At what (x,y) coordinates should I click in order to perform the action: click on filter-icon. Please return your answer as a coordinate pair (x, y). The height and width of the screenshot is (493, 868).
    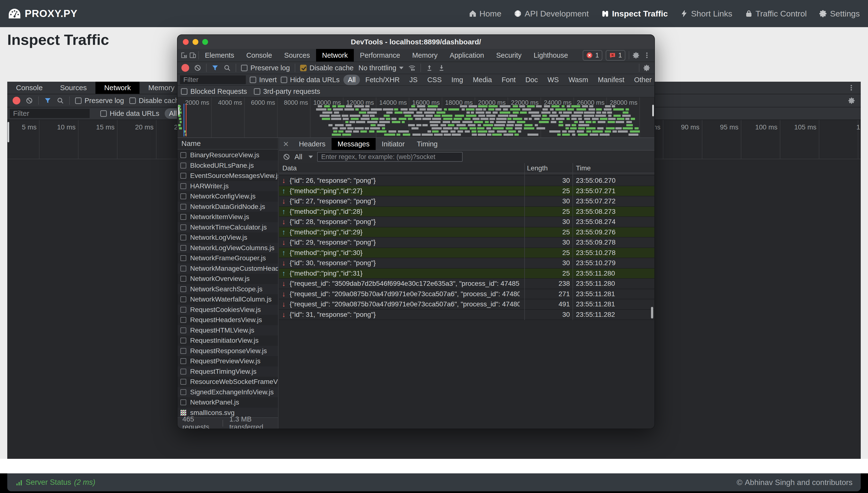
    Looking at the image, I should click on (215, 68).